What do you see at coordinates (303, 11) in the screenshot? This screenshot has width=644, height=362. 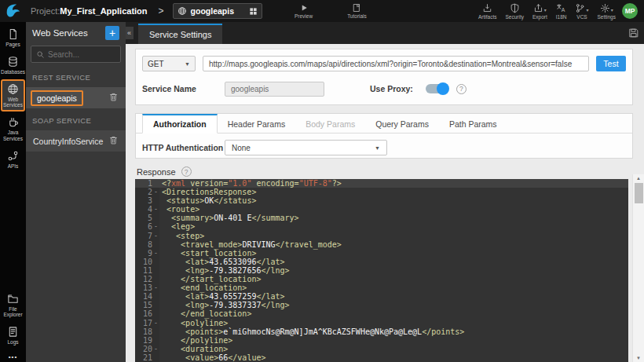 I see `preview-button: Preview` at bounding box center [303, 11].